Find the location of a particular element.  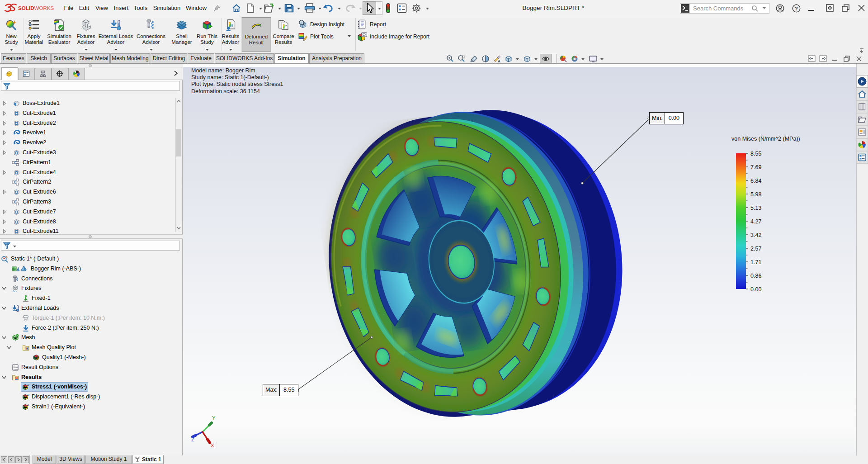

svg-text: A is located at coordinates (499, 61).